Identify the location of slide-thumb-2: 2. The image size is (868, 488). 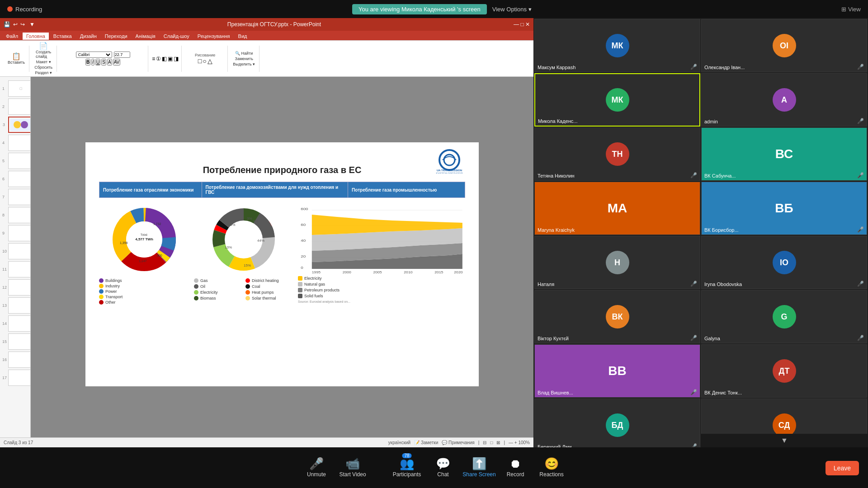
(19, 107).